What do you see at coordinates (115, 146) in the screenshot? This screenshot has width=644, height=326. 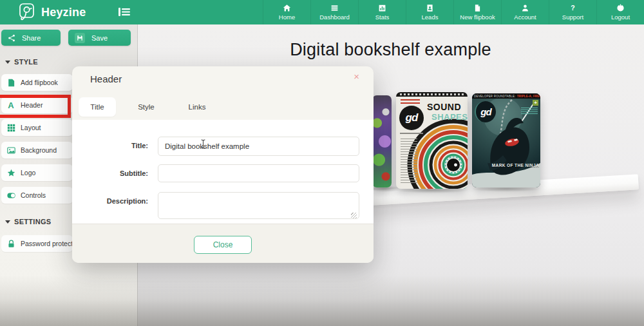 I see `title-field-label: Title:` at bounding box center [115, 146].